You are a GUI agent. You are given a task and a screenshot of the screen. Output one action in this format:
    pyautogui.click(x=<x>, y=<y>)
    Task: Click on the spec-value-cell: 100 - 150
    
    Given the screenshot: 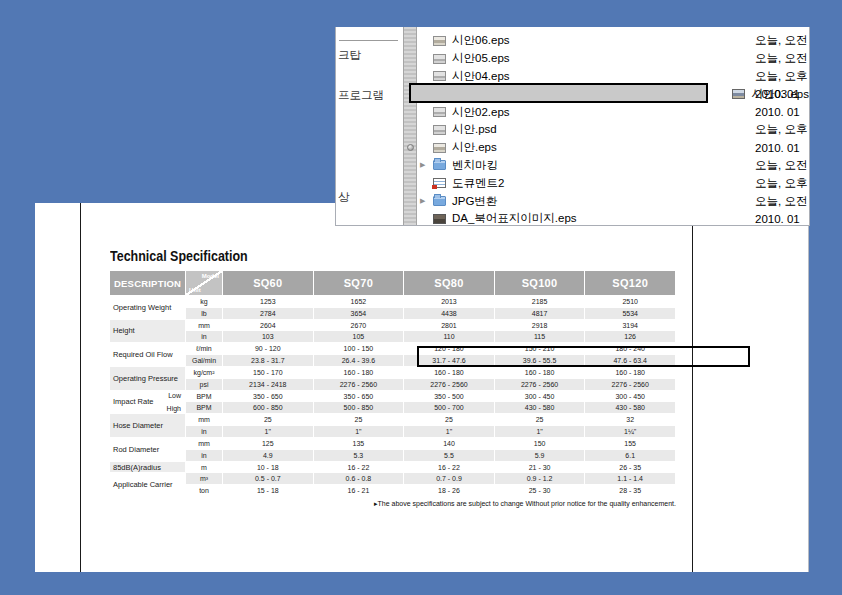 What is the action you would take?
    pyautogui.click(x=360, y=349)
    